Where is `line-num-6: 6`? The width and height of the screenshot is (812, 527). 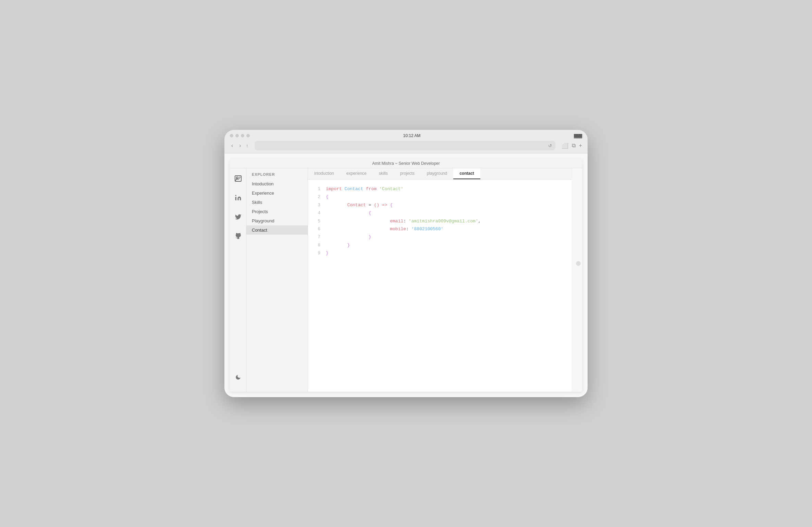 line-num-6: 6 is located at coordinates (314, 229).